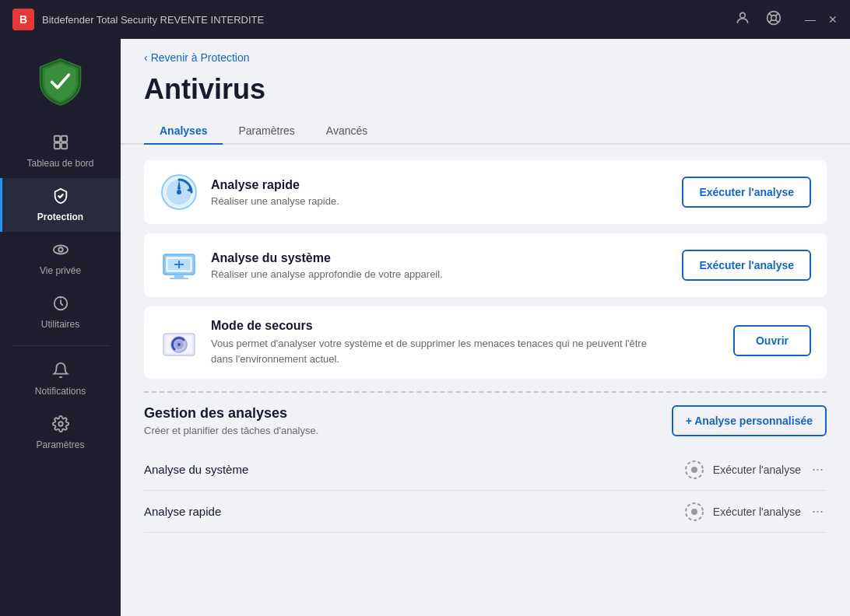 This screenshot has width=850, height=616. What do you see at coordinates (441, 201) in the screenshot?
I see `quick-scan-desc: Réaliser une analyse rapide.` at bounding box center [441, 201].